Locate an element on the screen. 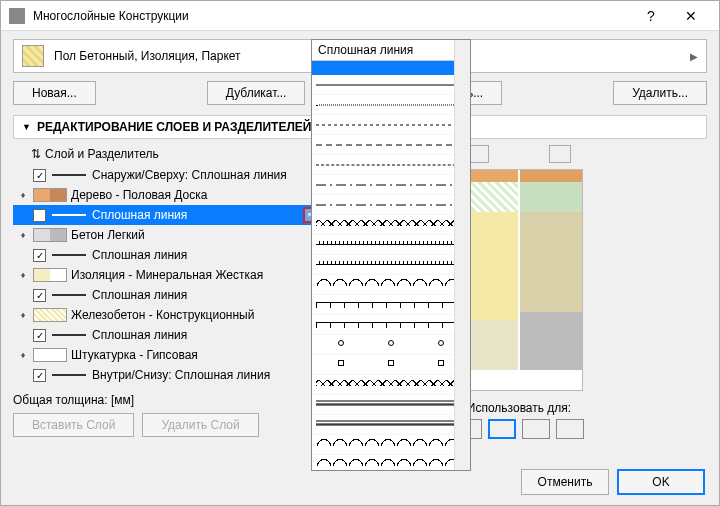 The height and width of the screenshot is (506, 720). separator-row: ✓Внутри/Снизу: Сплошная линия is located at coordinates (168, 375).